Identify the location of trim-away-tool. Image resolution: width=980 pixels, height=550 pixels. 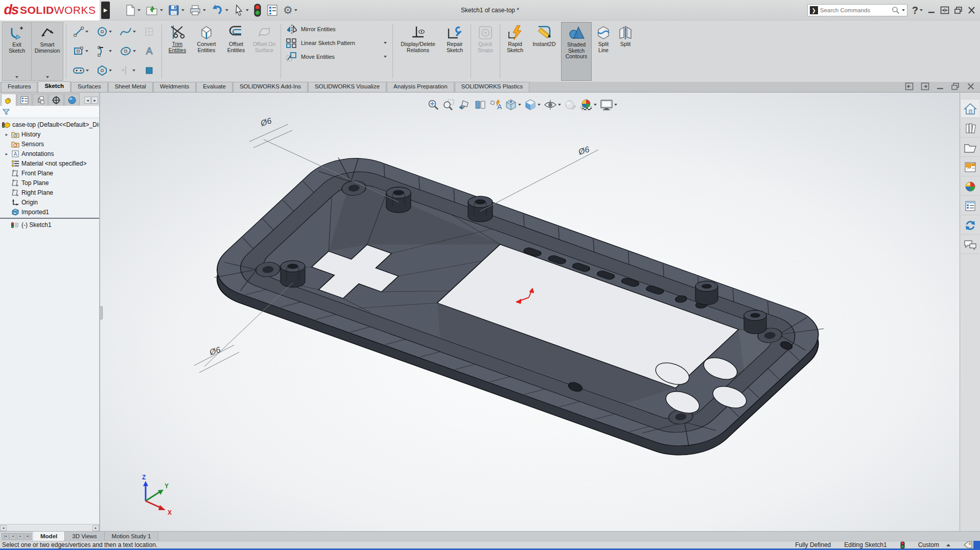
(128, 71).